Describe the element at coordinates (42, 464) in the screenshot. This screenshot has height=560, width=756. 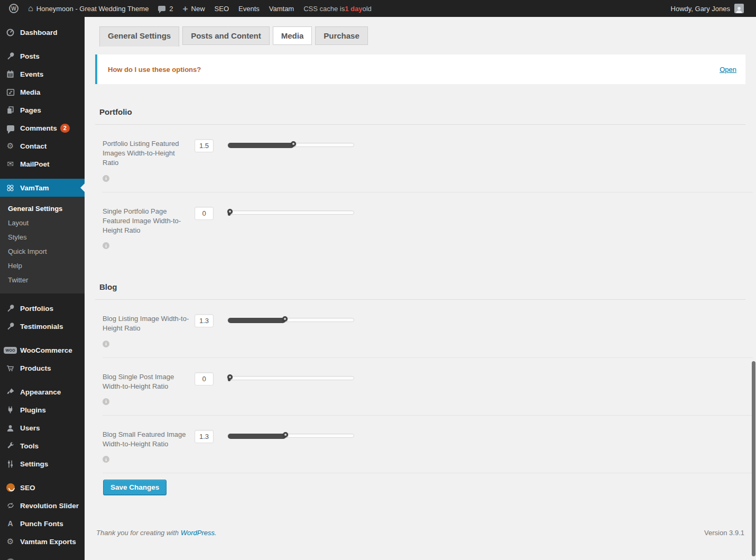
I see `sidebar-item-settings: Settings` at that location.